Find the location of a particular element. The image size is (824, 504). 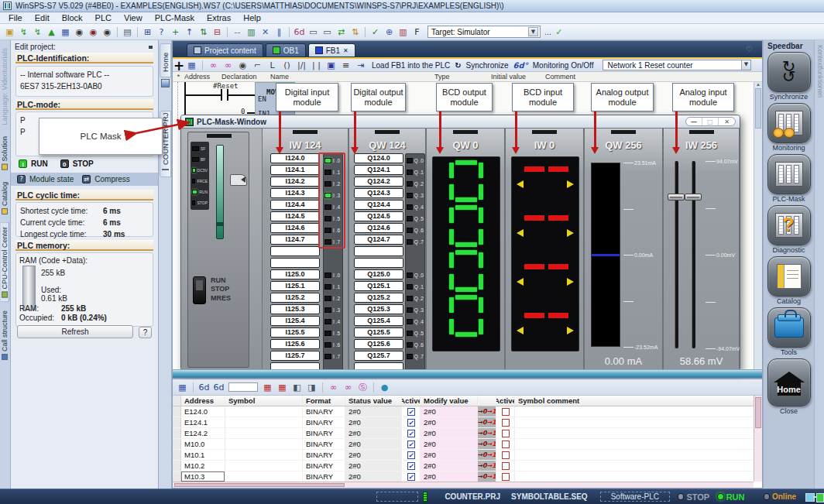

pin-icon is located at coordinates (150, 47).